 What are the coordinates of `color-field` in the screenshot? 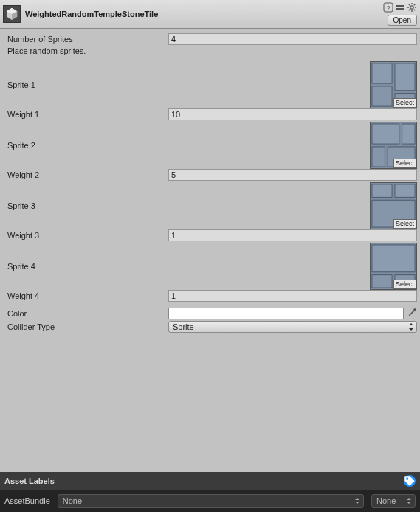 It's located at (286, 314).